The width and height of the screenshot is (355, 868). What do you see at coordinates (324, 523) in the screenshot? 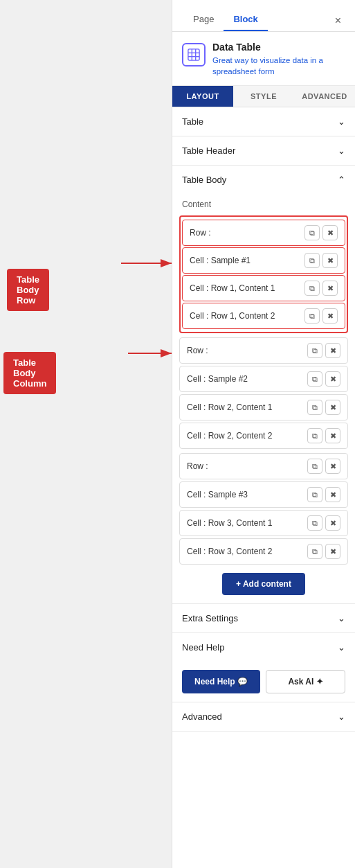
I see `cell-3-content1-actions: ⧉ ✖` at bounding box center [324, 523].